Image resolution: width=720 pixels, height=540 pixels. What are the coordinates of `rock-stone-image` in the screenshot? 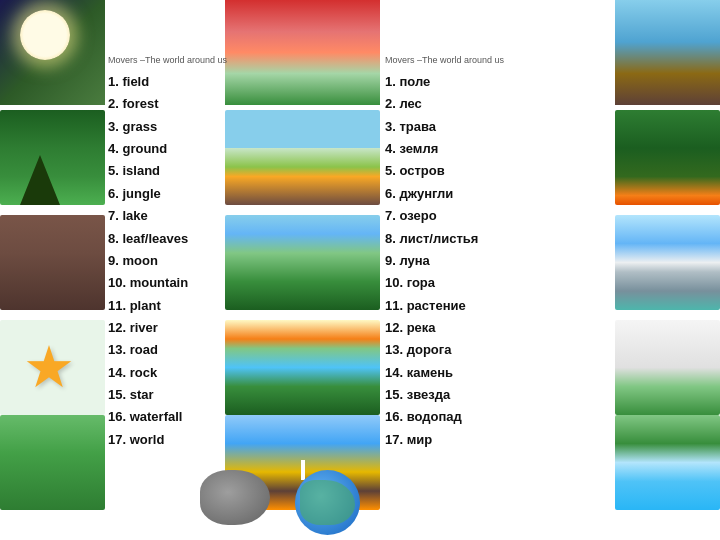 It's located at (235, 498).